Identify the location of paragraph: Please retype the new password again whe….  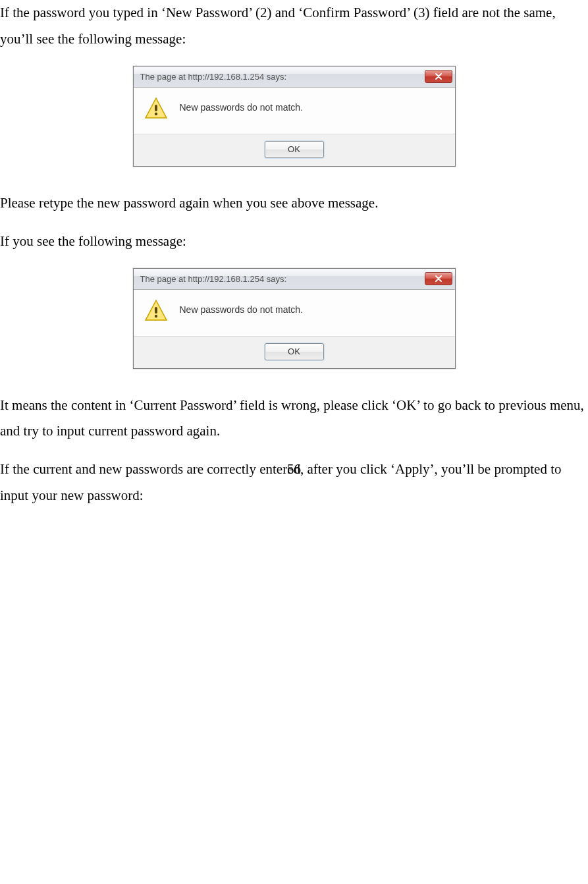
(294, 204).